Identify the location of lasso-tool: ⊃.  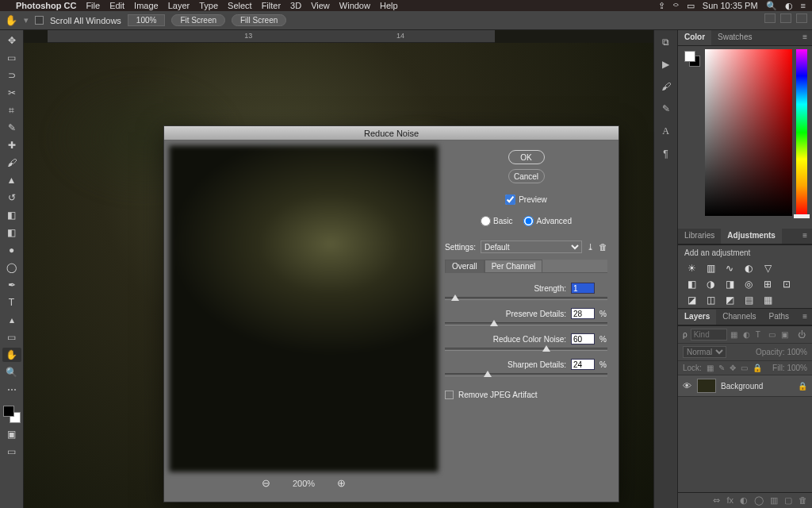
(12, 75).